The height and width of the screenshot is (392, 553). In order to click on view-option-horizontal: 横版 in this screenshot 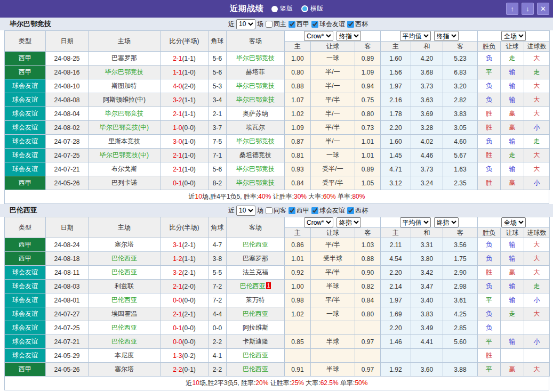, I will do `click(312, 9)`.